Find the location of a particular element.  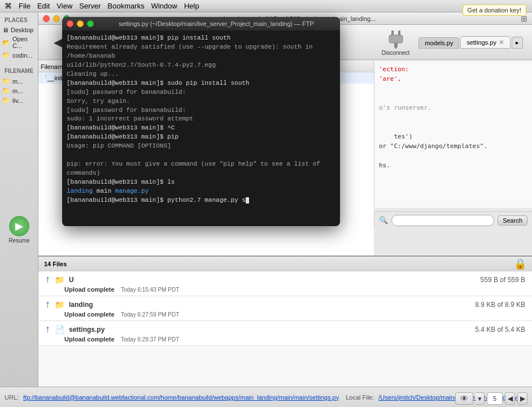

code-string-1: 'ection: is located at coordinates (394, 69).